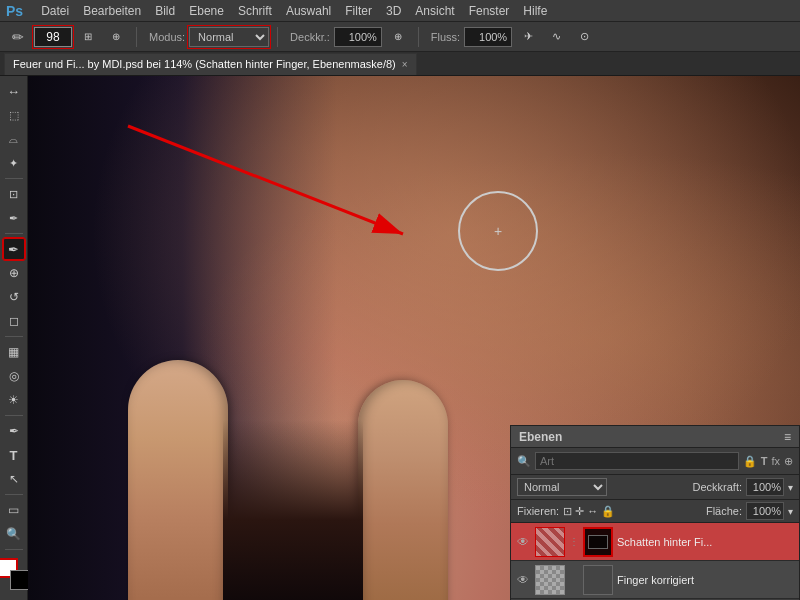 The width and height of the screenshot is (800, 600). Describe the element at coordinates (765, 511) in the screenshot. I see `layers-fill-input` at that location.